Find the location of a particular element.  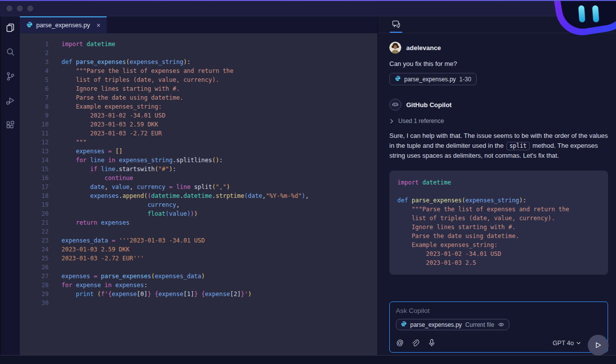

window-maximize-button is located at coordinates (30, 8).